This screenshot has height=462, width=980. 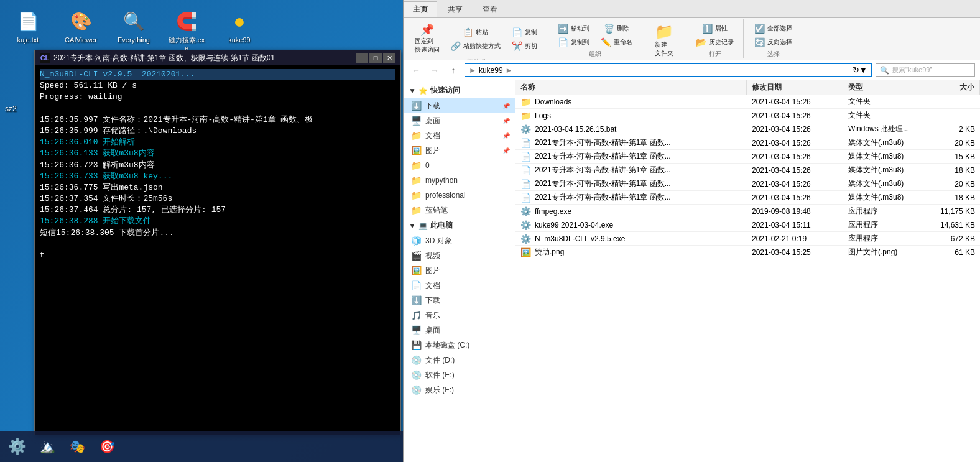 I want to click on ribbon-history-button: 📂 历史记录, so click(x=715, y=42).